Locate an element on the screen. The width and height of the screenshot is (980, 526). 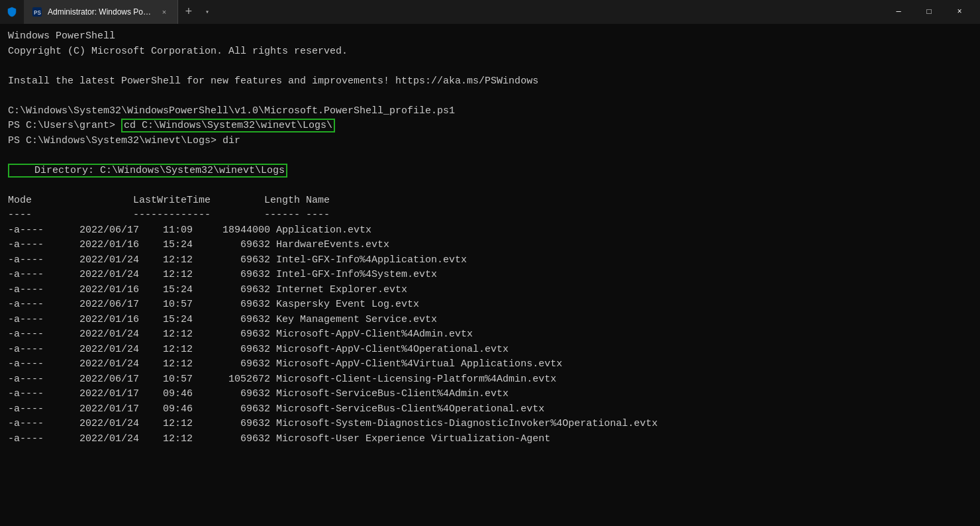
dir-col-headers: Mode LastWriteTime Length Name is located at coordinates (490, 201).